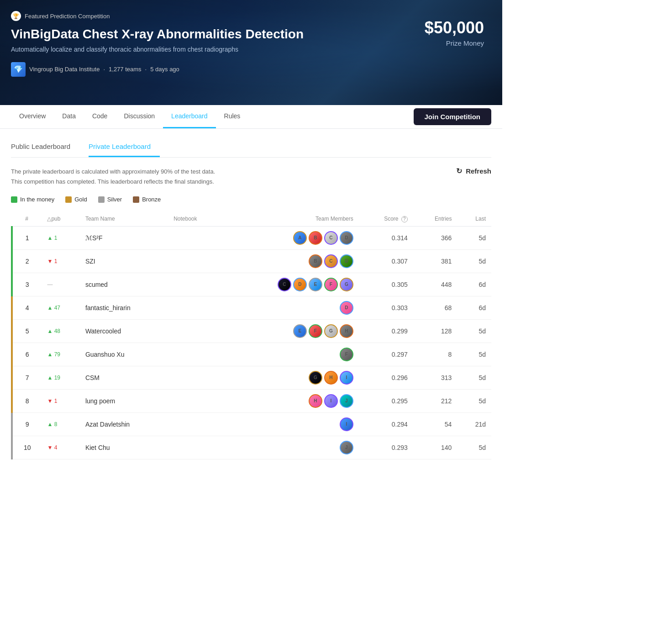 This screenshot has width=652, height=644. Describe the element at coordinates (60, 261) in the screenshot. I see `delta-down-icon: ▼ 1` at that location.